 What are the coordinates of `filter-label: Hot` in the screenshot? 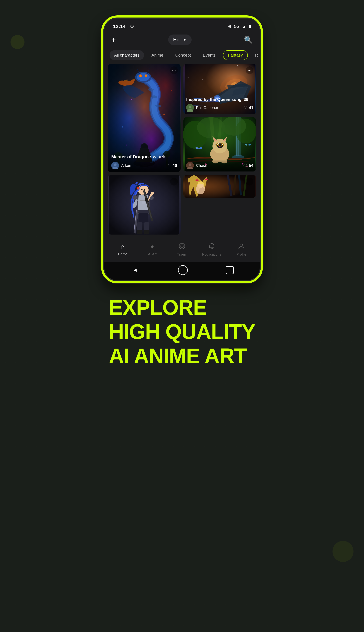 It's located at (177, 40).